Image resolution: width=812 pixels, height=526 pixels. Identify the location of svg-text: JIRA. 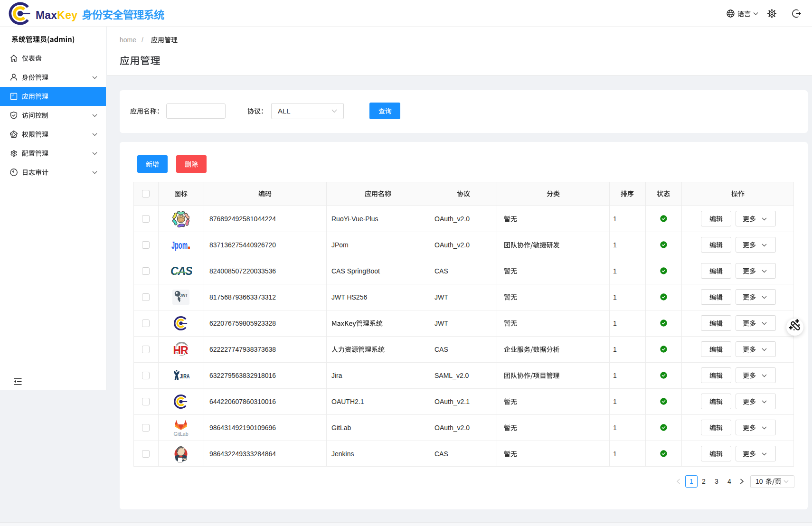
(185, 376).